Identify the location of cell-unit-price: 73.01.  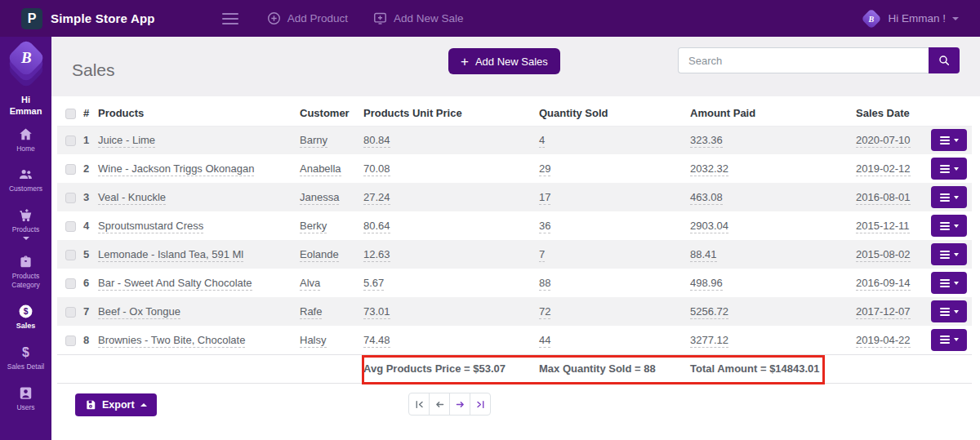
(377, 312).